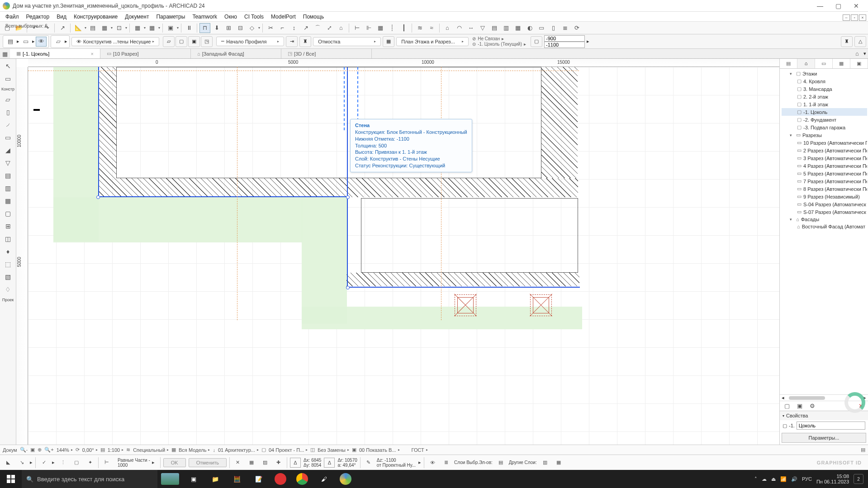 This screenshot has height=488, width=868. Describe the element at coordinates (318, 28) in the screenshot. I see `fillet-icon: ⌒` at that location.